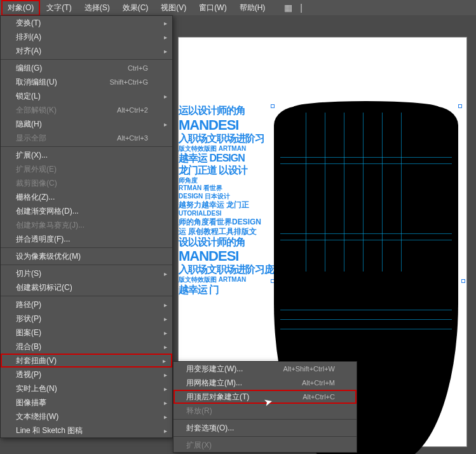  What do you see at coordinates (199, 445) in the screenshot?
I see `menu-label: 扩展(X)` at bounding box center [199, 445].